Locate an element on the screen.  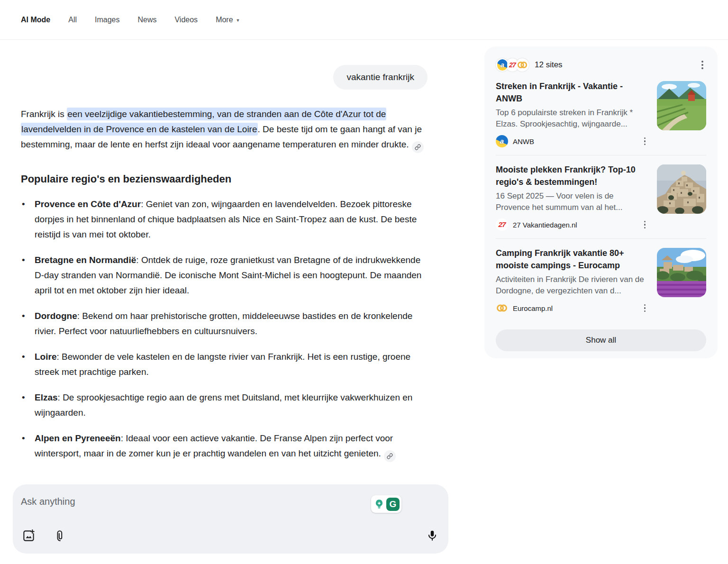
result-title: Streken in Frankrijk - Vakantie - ANWB is located at coordinates (572, 92).